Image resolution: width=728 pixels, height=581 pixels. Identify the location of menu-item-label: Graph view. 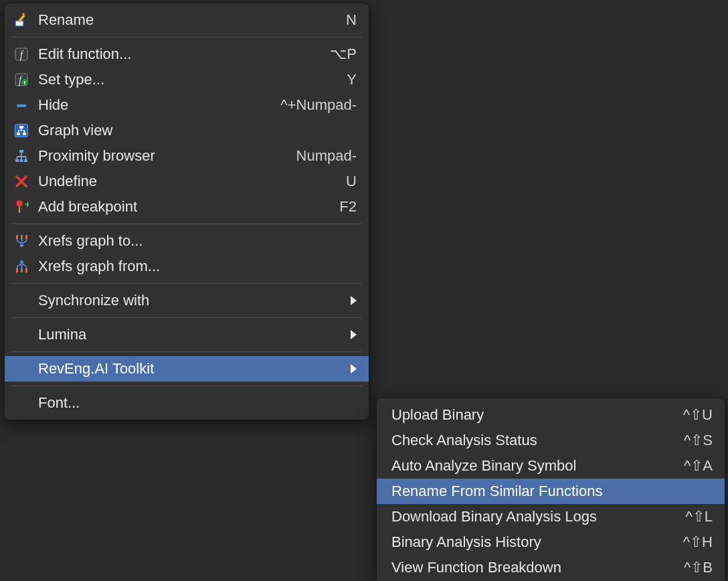
(193, 131).